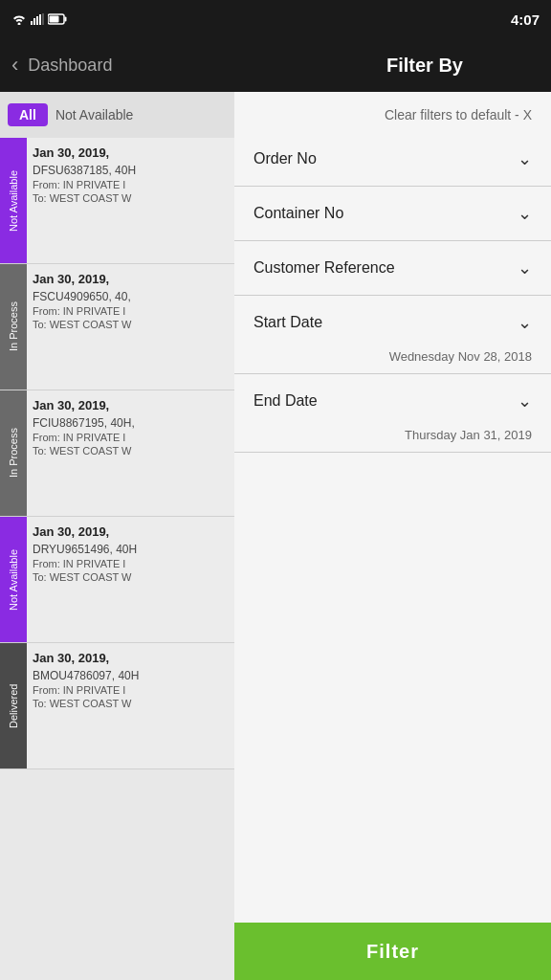 The image size is (551, 980). Describe the element at coordinates (392, 214) in the screenshot. I see `filter-container-no: Container No ⌄` at that location.